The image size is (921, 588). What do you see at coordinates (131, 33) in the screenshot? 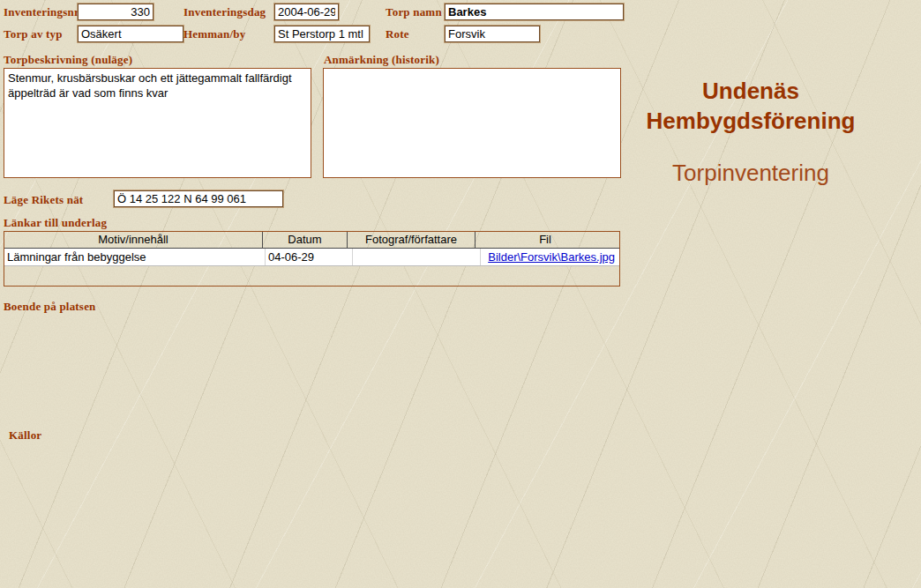
I see `torp-av-typ-input` at bounding box center [131, 33].